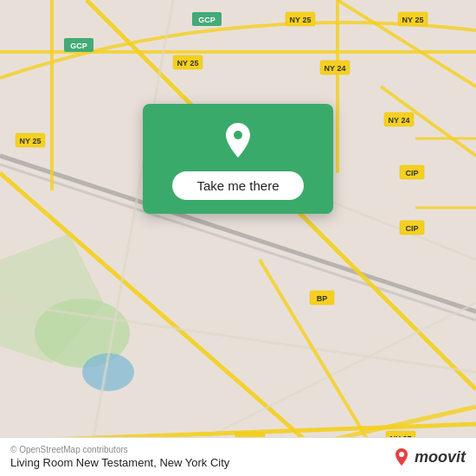  Describe the element at coordinates (238, 140) in the screenshot. I see `location-pin-icon` at that location.